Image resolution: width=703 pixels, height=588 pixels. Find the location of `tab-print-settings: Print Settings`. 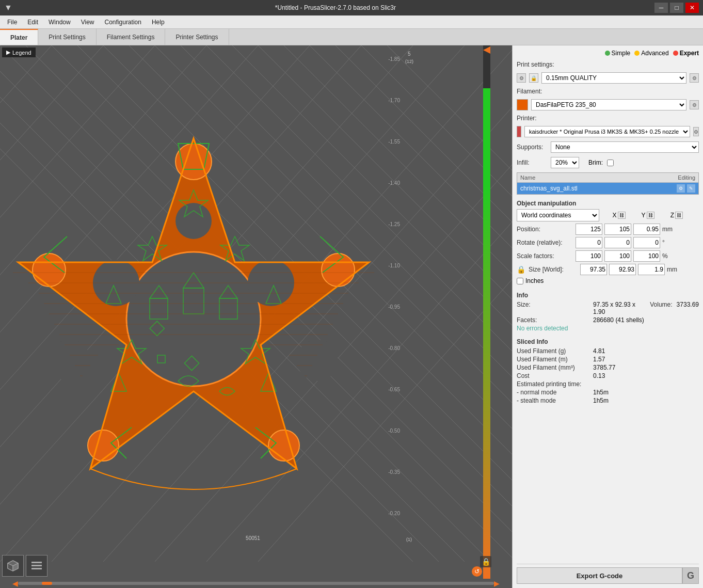

tab-print-settings: Print Settings is located at coordinates (67, 37).